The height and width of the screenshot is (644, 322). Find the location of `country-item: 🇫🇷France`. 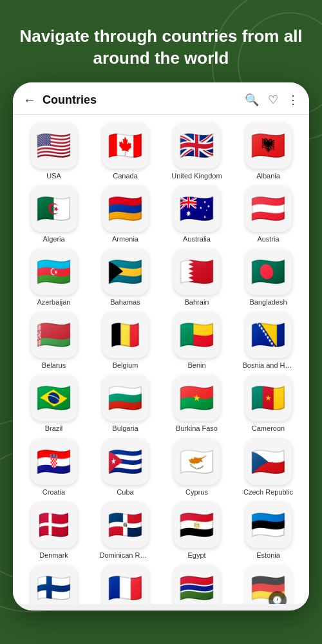

country-item: 🇫🇷France is located at coordinates (125, 585).